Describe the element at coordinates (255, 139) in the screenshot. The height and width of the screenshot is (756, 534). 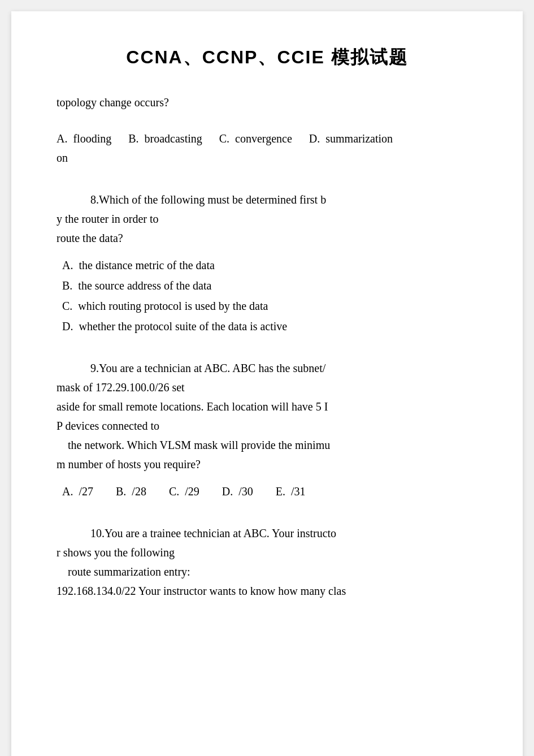
I see `q7-answer-c: C. convergence` at that location.